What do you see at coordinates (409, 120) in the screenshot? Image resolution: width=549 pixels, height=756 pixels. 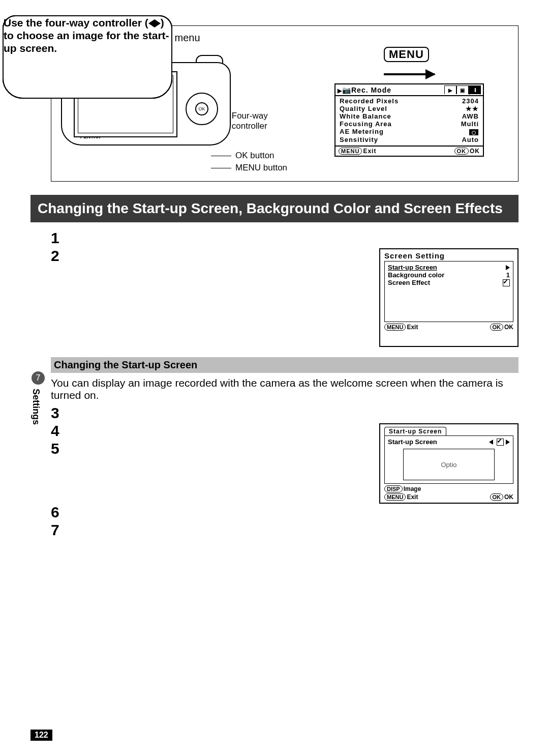 I see `rec-mode-lcd: ▶📷Rec. Mode ▶ ▣ Ii Recorded Pixels2304Qu…` at bounding box center [409, 120].